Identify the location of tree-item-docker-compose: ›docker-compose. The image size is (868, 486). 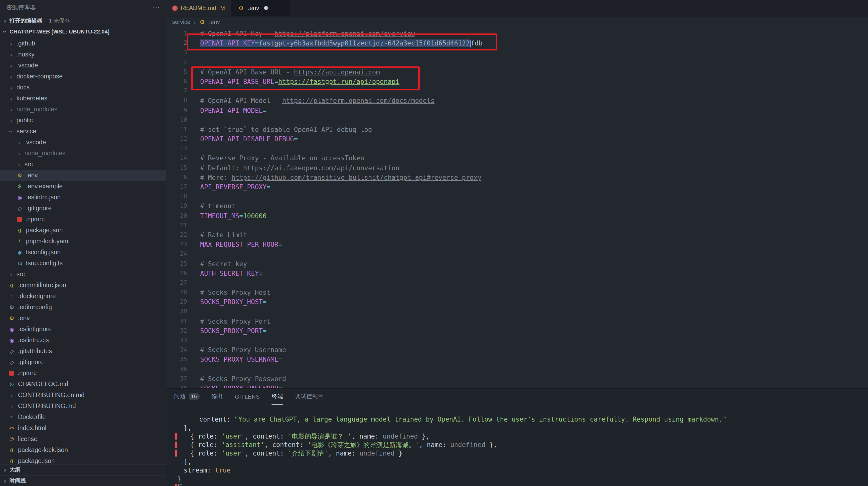
(83, 76).